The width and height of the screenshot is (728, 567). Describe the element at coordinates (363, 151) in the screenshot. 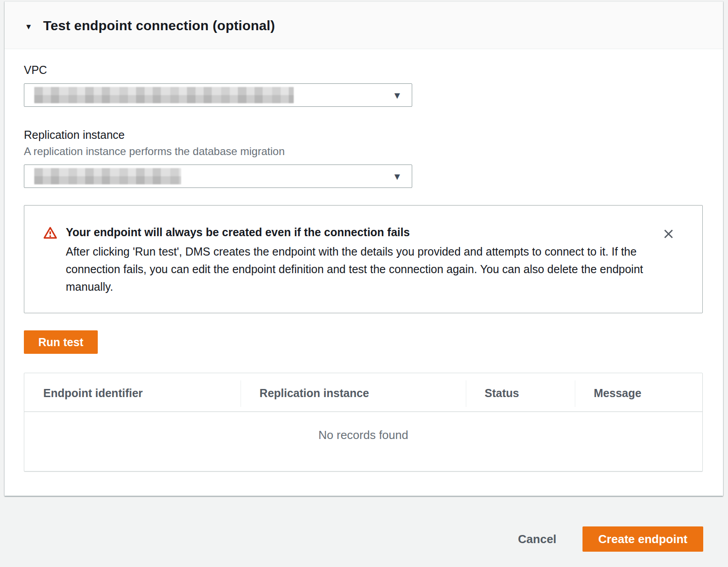

I see `replication-instance-description: A replication instance performs the data…` at that location.